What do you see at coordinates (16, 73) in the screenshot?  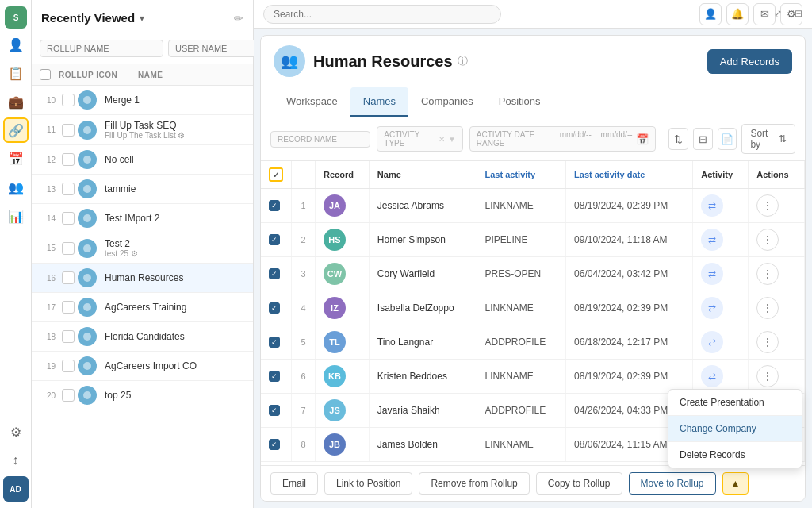 I see `nav-icon-list: 📋` at bounding box center [16, 73].